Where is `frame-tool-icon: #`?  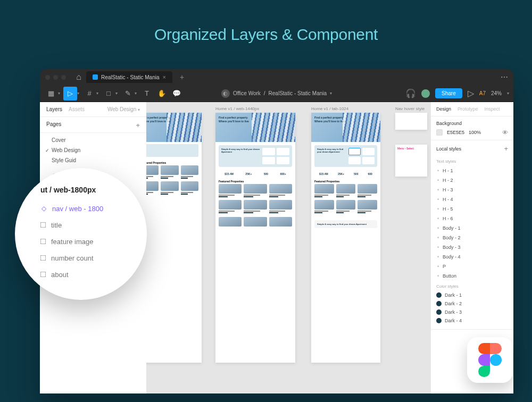 frame-tool-icon: # is located at coordinates (89, 94).